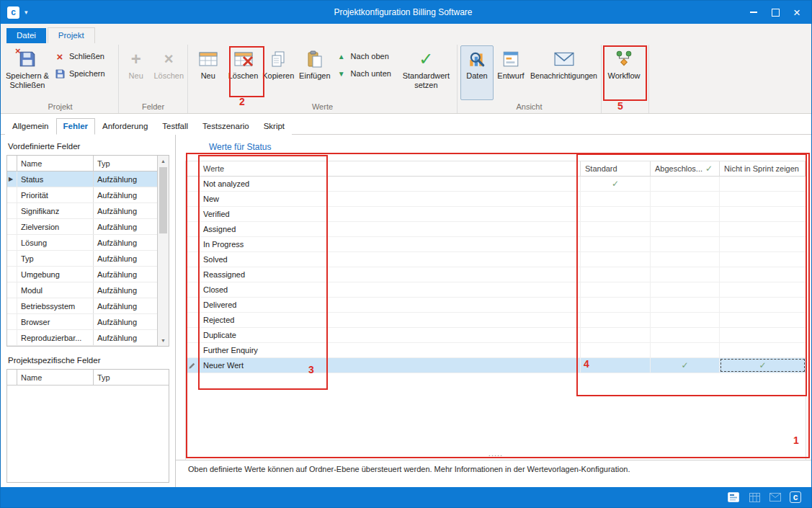 This screenshot has width=812, height=508. Describe the element at coordinates (624, 73) in the screenshot. I see `workflow-button: Workflow` at that location.